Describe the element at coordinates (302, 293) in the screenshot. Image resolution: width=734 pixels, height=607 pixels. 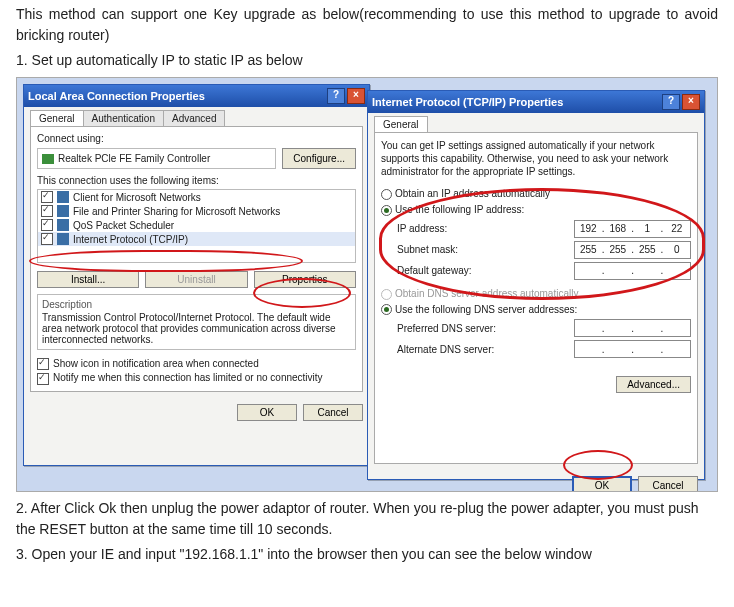
I see `annotation-circle-properties-button` at that location.